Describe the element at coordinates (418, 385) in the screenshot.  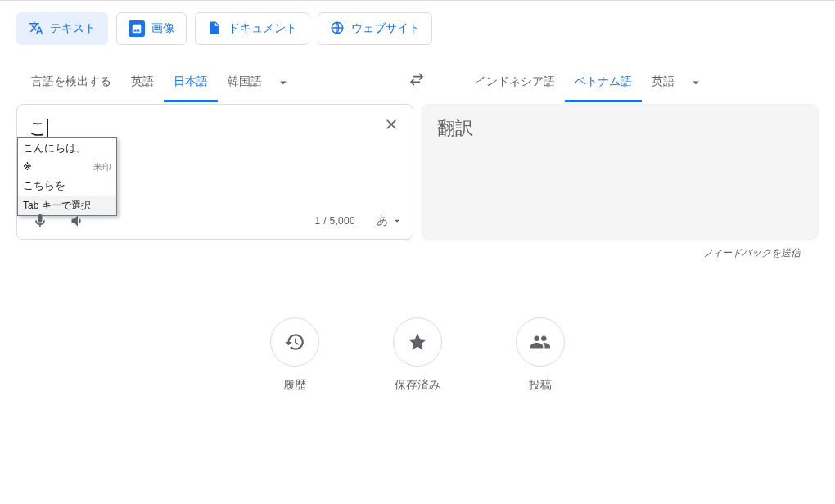
I see `saved-label: 保存済み` at that location.